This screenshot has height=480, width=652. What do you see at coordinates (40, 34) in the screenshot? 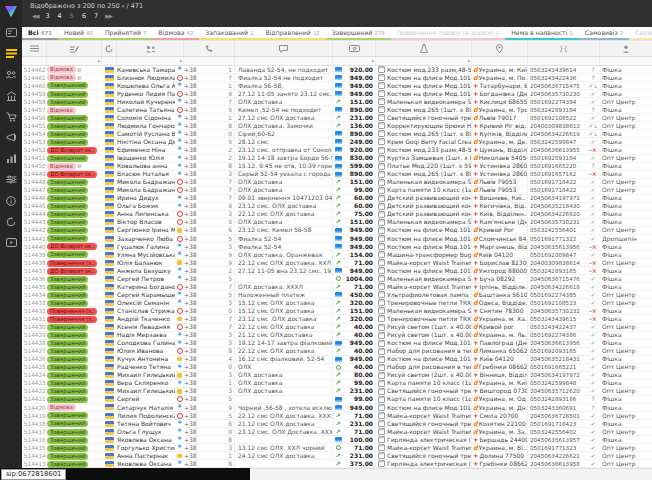
I see `tab-Всі: Всі 471` at bounding box center [40, 34].